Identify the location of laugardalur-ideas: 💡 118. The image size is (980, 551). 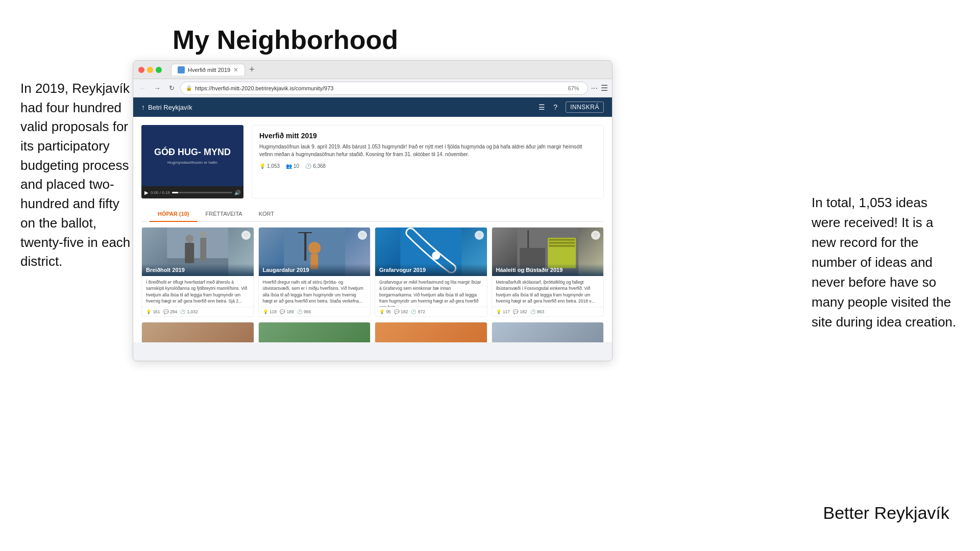
(270, 312).